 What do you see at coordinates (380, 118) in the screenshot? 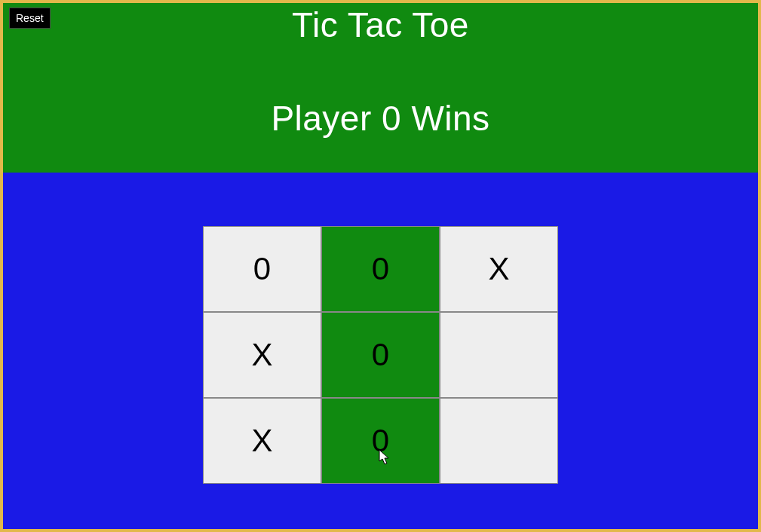
I see `game-status: Player 0 Wins` at bounding box center [380, 118].